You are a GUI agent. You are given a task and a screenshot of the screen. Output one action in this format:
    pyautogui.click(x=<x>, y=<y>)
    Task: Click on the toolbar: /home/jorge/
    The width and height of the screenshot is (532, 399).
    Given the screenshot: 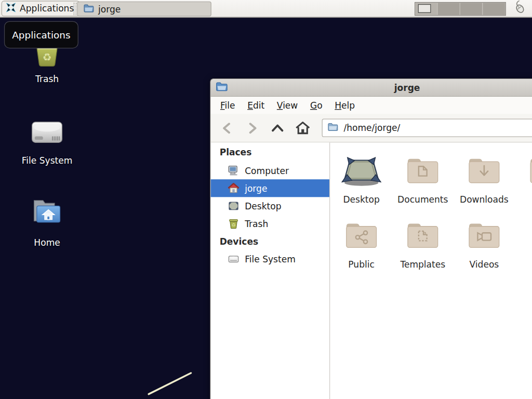 What is the action you would take?
    pyautogui.click(x=371, y=128)
    